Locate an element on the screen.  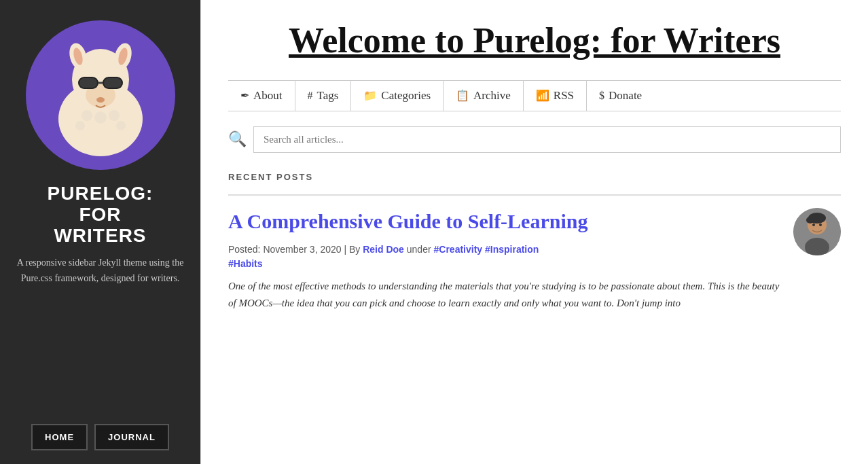
categories-icon: 📁 is located at coordinates (370, 95).